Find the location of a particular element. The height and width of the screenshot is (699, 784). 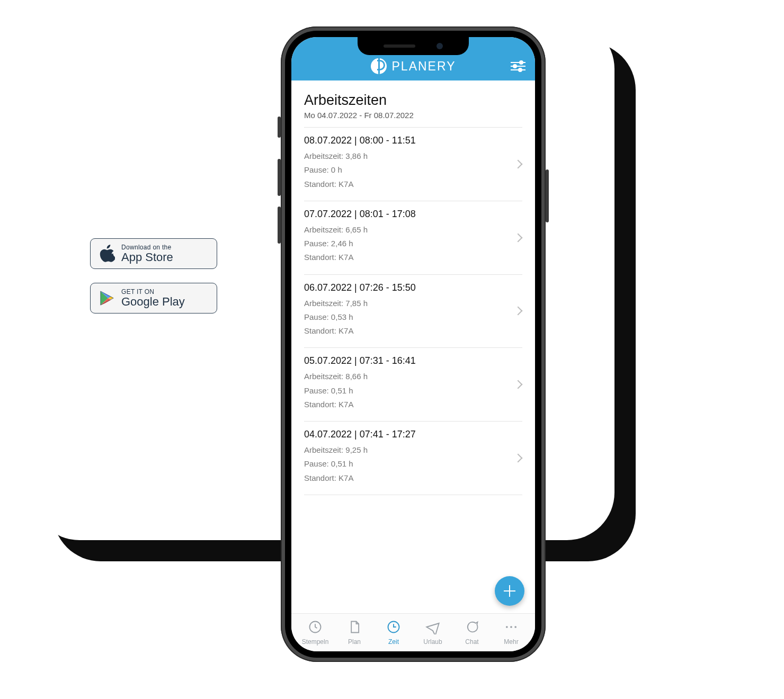

tab-urlaub: Urlaub is located at coordinates (433, 632).